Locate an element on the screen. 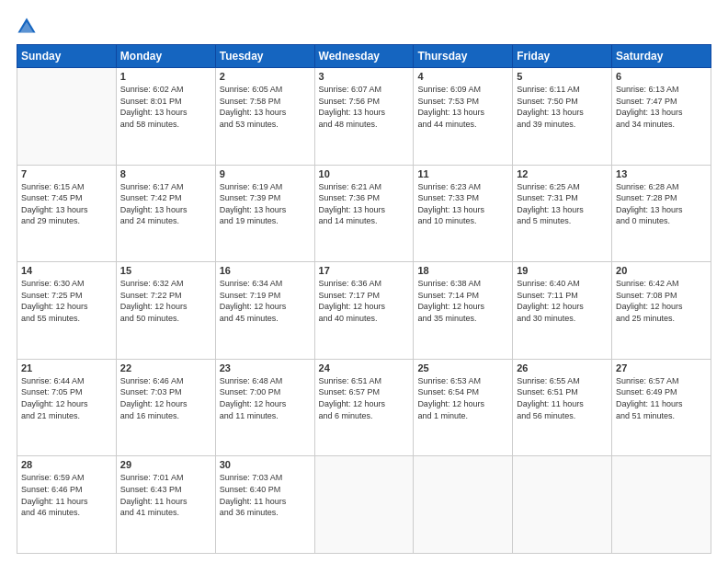 This screenshot has height=563, width=728. day-info: Sunrise: 6:44 AM Sunset: 7:05 PM Dayligh… is located at coordinates (66, 398).